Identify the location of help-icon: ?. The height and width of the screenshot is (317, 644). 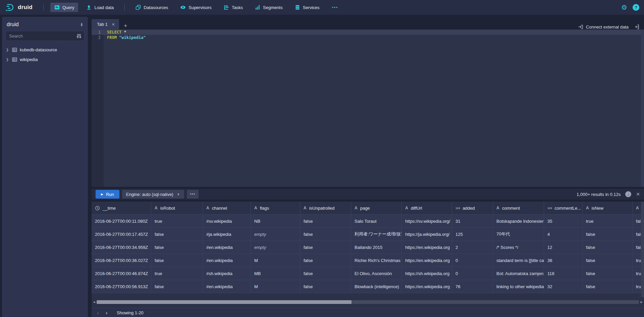
(636, 7).